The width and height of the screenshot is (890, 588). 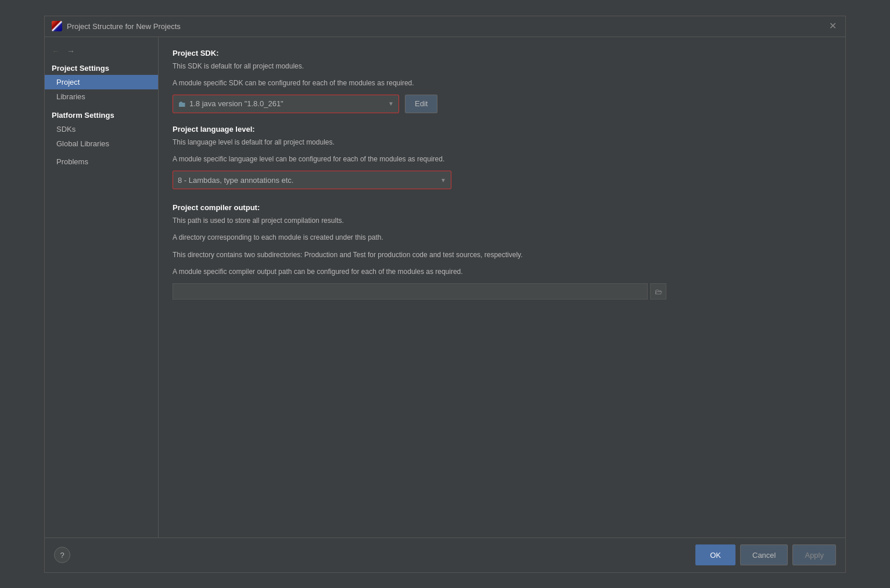 What do you see at coordinates (445, 555) in the screenshot?
I see `dialog-footer: ? OK Cancel Apply` at bounding box center [445, 555].